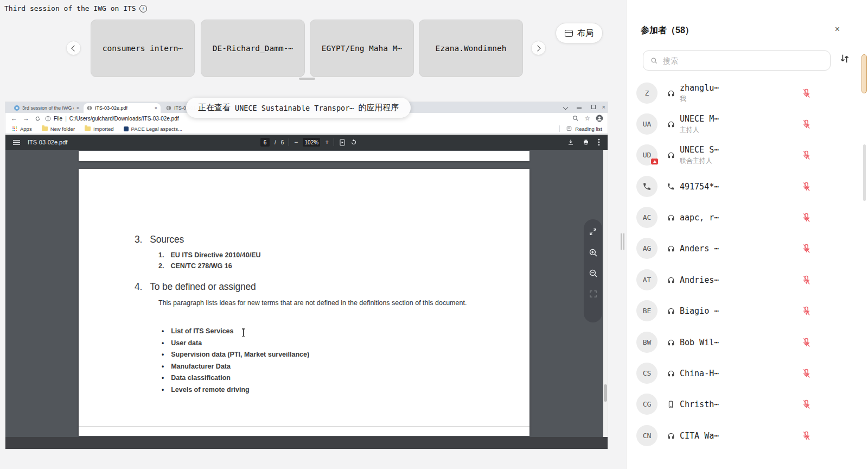  I want to click on avatar: UA, so click(647, 124).